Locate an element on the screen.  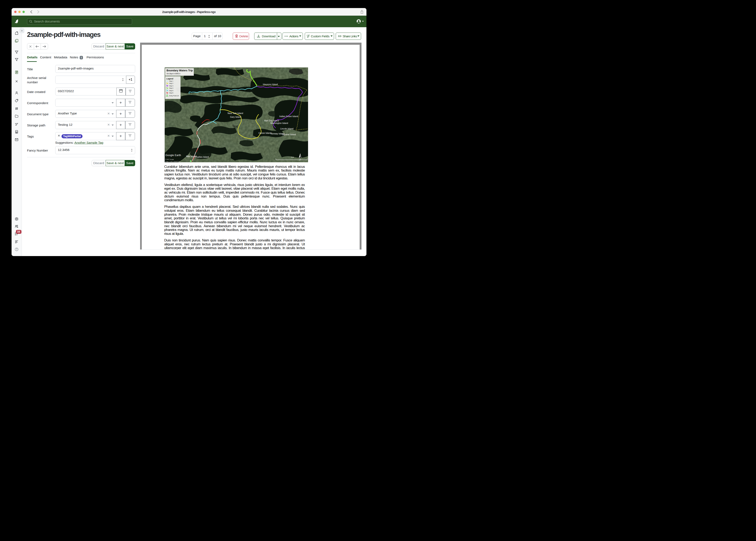
svg-text: Text is located at coordinates (235, 126).